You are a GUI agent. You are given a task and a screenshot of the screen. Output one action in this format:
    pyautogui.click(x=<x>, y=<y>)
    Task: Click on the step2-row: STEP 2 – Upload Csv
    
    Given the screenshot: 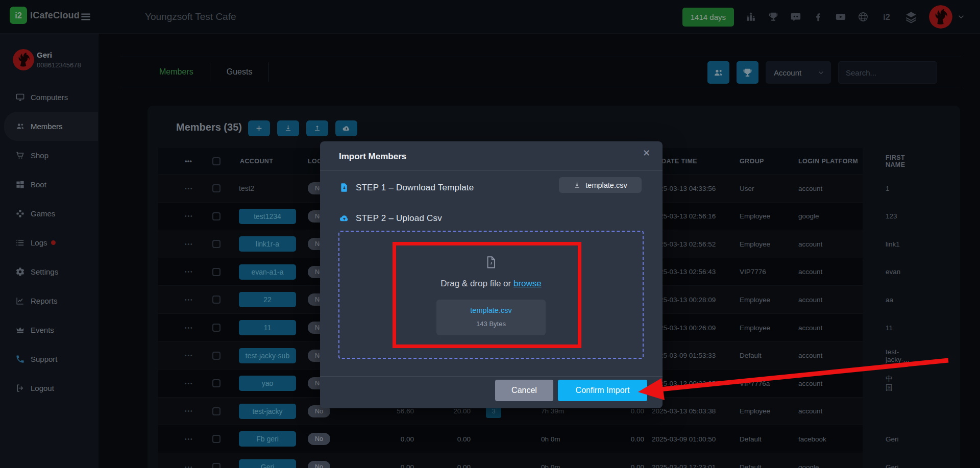 What is the action you would take?
    pyautogui.click(x=390, y=218)
    